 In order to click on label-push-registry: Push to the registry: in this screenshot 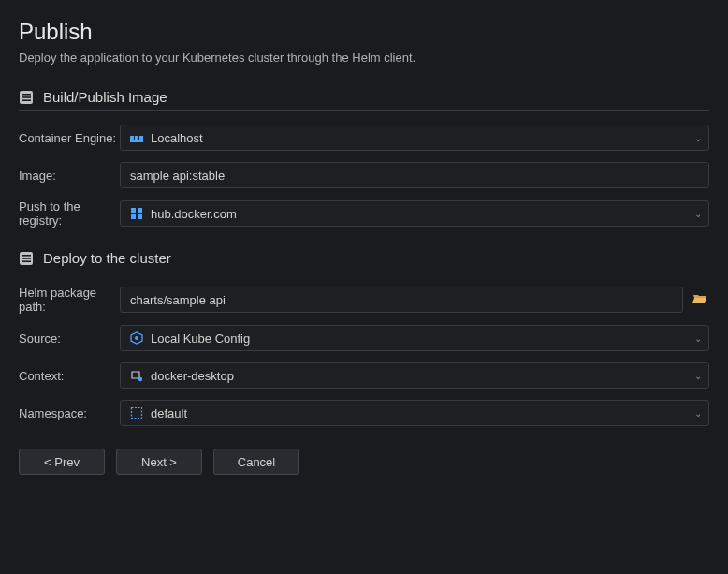, I will do `click(69, 213)`.